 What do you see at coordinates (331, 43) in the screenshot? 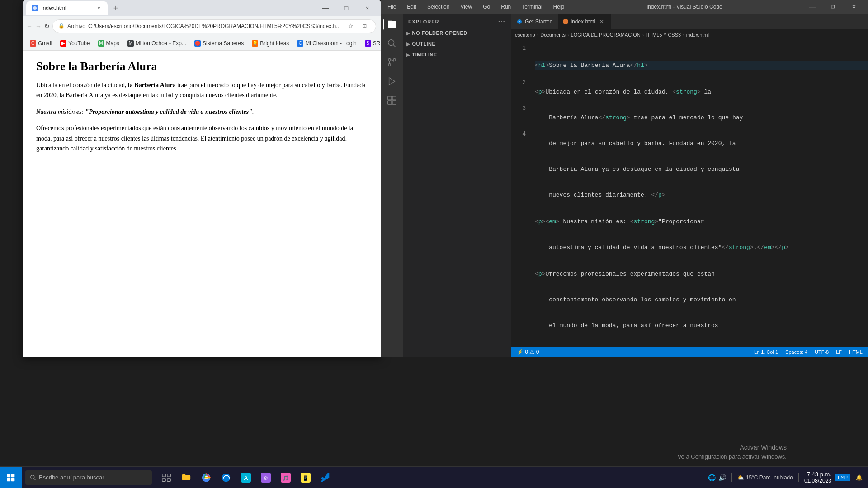
I see `bookmark-classroom-label: Mi Classroom - Login` at bounding box center [331, 43].